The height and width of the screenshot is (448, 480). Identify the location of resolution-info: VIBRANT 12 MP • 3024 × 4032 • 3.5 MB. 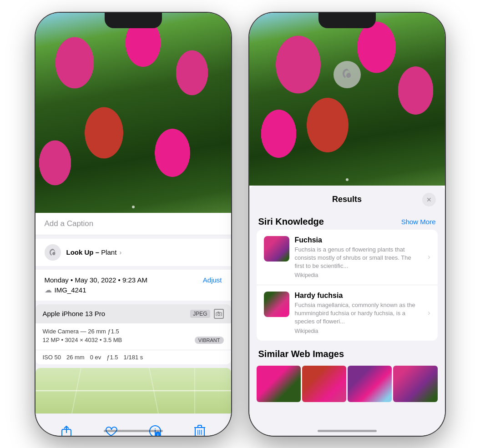
(133, 340).